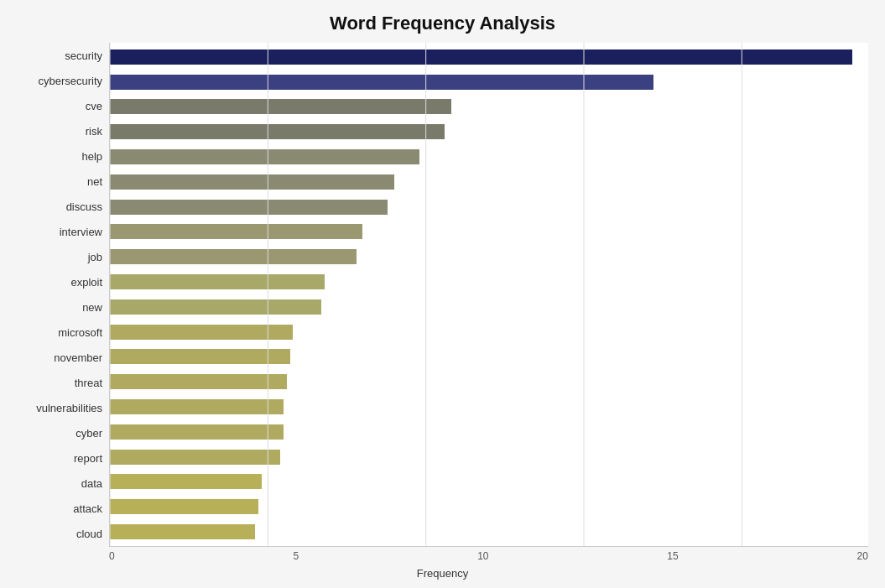 This screenshot has width=885, height=588. What do you see at coordinates (443, 574) in the screenshot?
I see `x-axis-label: Frequency` at bounding box center [443, 574].